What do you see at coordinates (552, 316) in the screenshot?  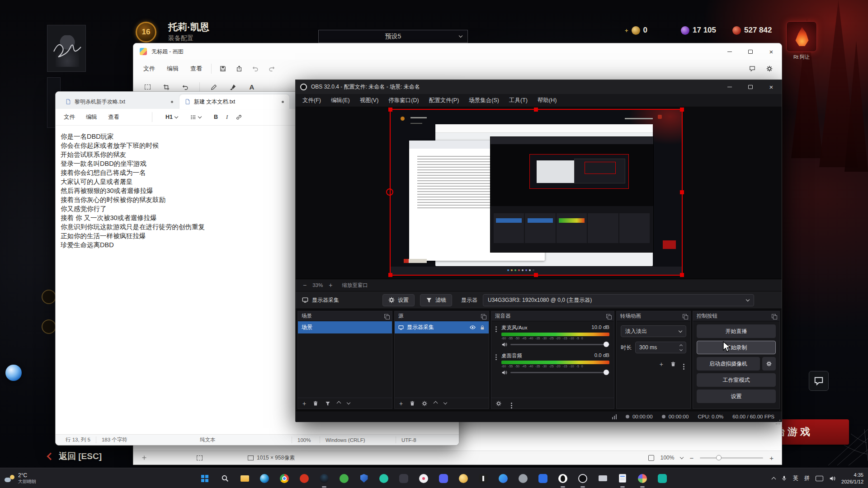 I see `mixer-panel-header: 混音器` at bounding box center [552, 316].